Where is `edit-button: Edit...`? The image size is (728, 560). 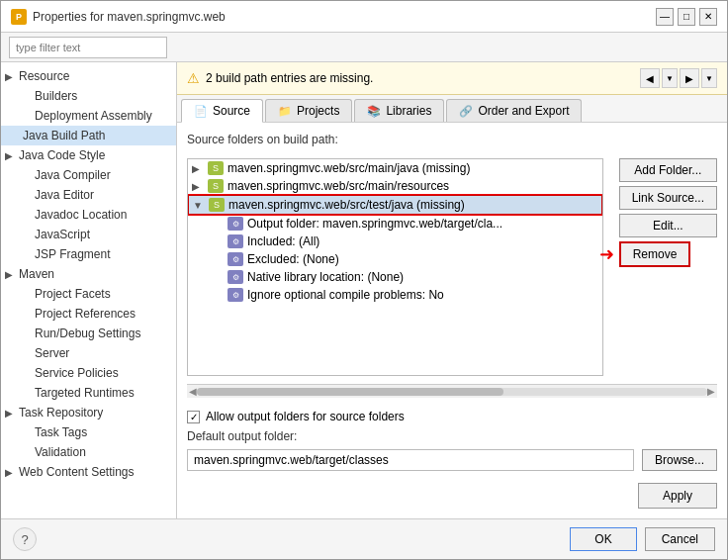
edit-button: Edit... is located at coordinates (669, 226).